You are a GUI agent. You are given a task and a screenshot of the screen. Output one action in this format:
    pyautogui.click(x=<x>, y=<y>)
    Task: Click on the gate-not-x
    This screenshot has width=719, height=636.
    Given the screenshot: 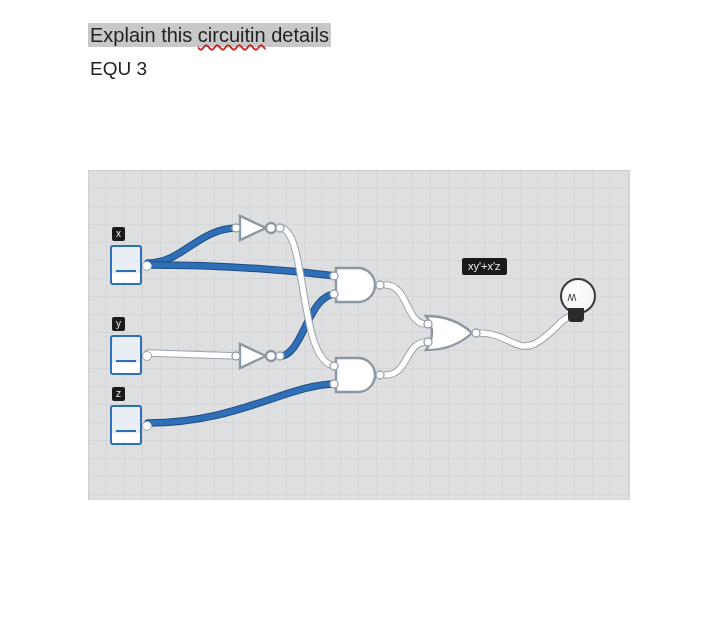 What is the action you would take?
    pyautogui.click(x=258, y=228)
    